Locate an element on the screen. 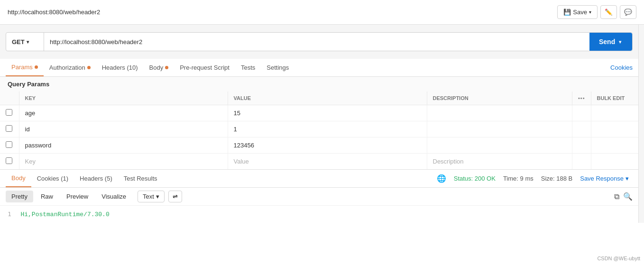 The height and width of the screenshot is (265, 644). value-placeholder: Value is located at coordinates (241, 161).